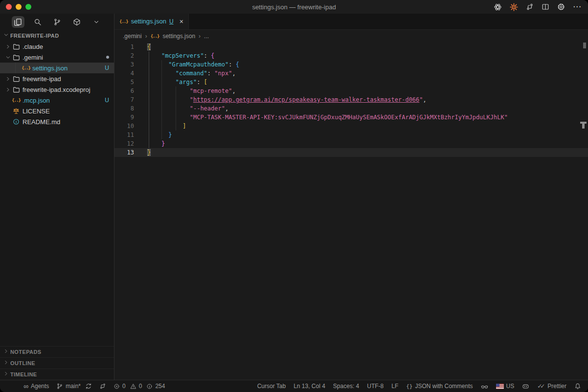 Image resolution: width=588 pixels, height=392 pixels. I want to click on source-control-icon, so click(57, 22).